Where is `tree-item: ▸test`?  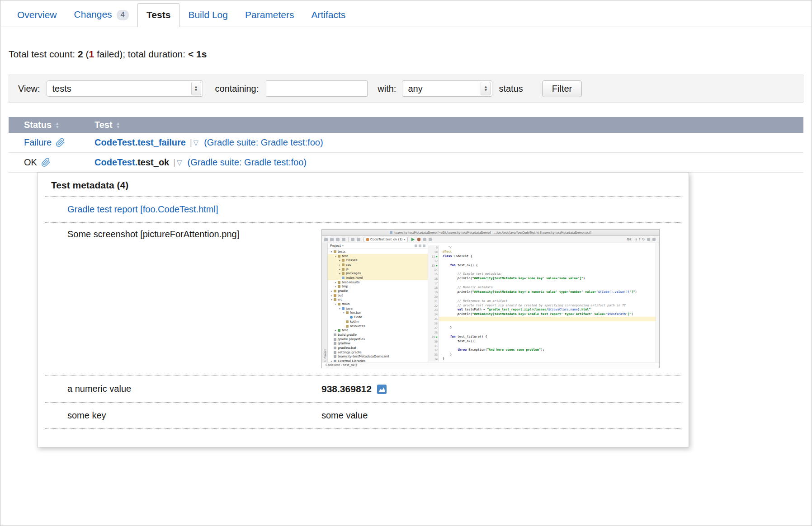
tree-item: ▸test is located at coordinates (378, 330).